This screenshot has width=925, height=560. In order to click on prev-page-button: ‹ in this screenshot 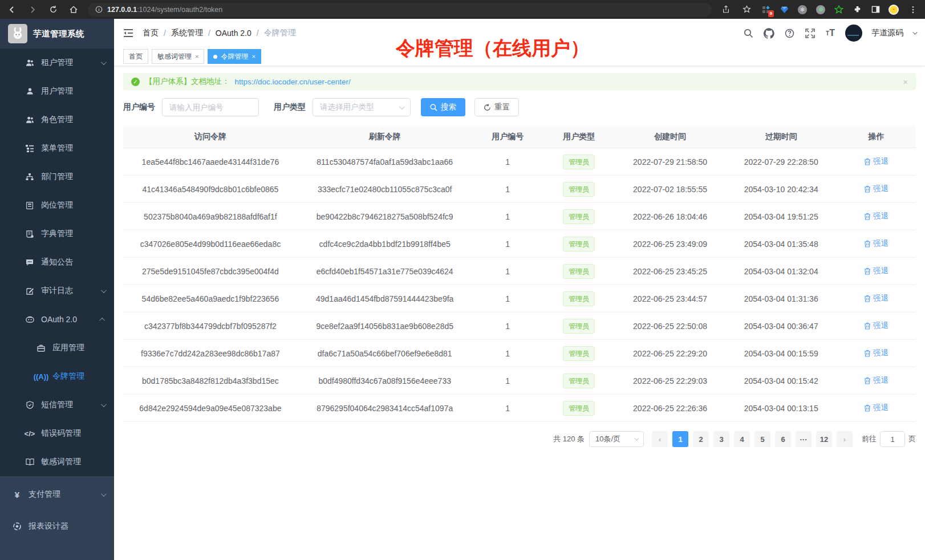, I will do `click(660, 439)`.